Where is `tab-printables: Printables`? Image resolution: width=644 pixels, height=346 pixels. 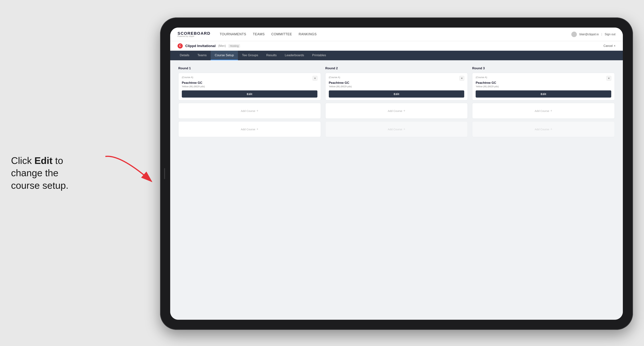 tab-printables: Printables is located at coordinates (319, 55).